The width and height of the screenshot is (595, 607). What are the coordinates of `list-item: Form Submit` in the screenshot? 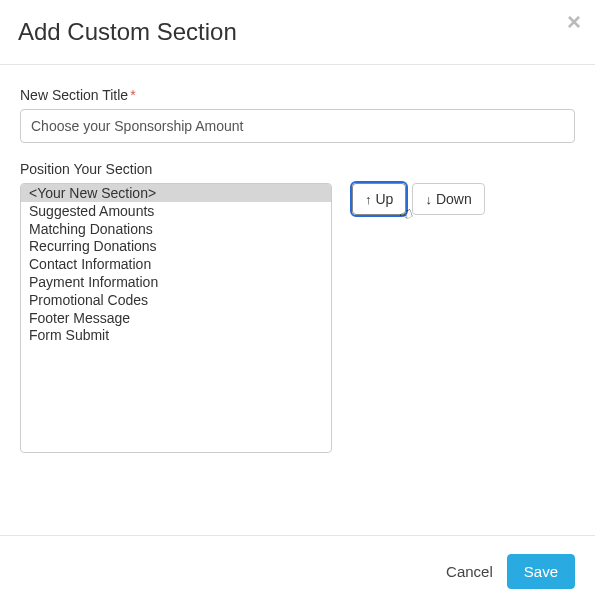 It's located at (176, 335).